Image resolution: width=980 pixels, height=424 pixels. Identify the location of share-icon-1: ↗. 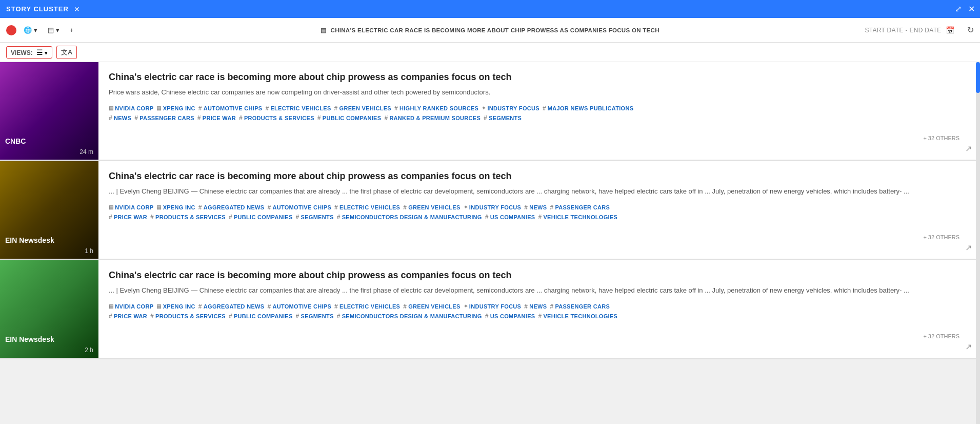
(968, 149).